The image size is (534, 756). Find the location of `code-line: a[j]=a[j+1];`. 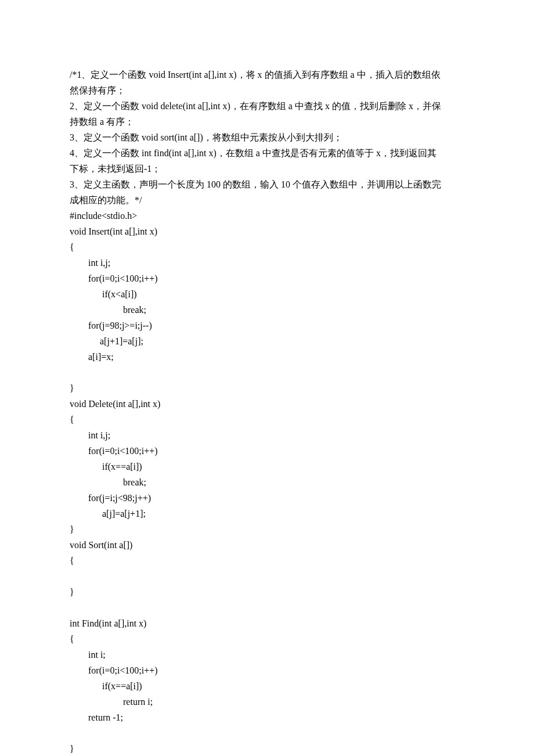

code-line: a[j]=a[j+1]; is located at coordinates (267, 513).